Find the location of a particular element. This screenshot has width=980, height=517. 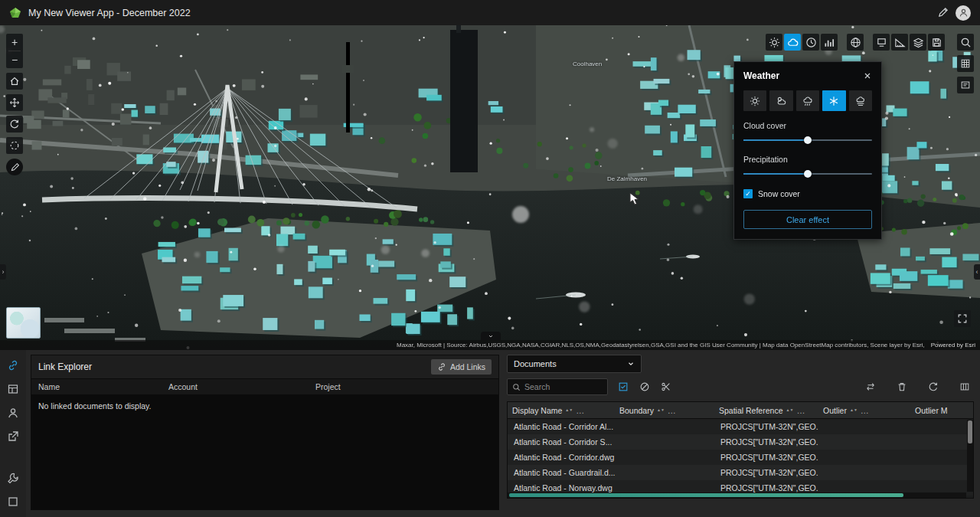

chart-tool-button is located at coordinates (829, 42).